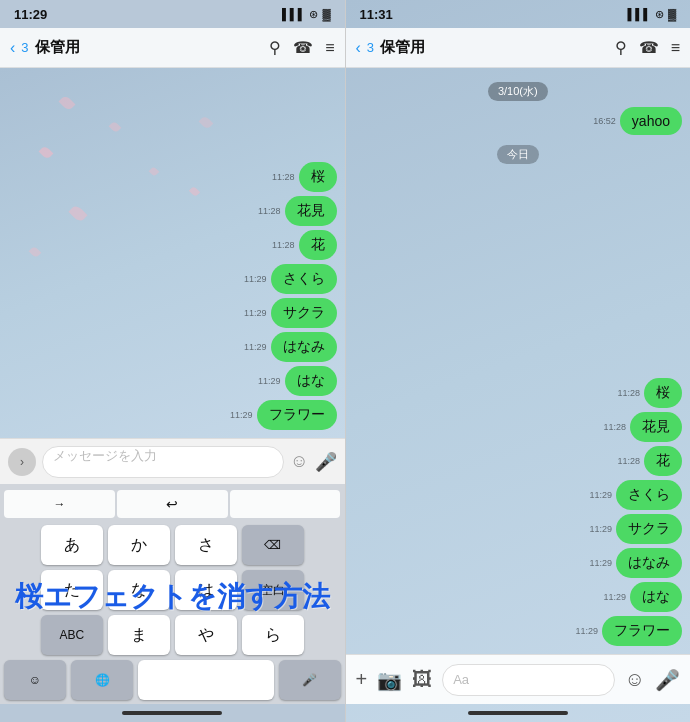 This screenshot has height=722, width=690. I want to click on phone-icon-left: ☎, so click(303, 48).